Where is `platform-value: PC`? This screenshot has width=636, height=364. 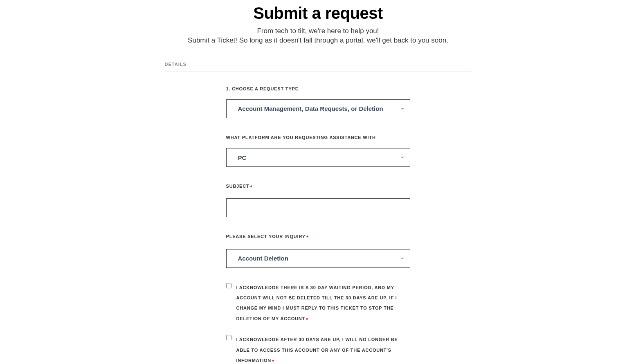 platform-value: PC is located at coordinates (242, 158).